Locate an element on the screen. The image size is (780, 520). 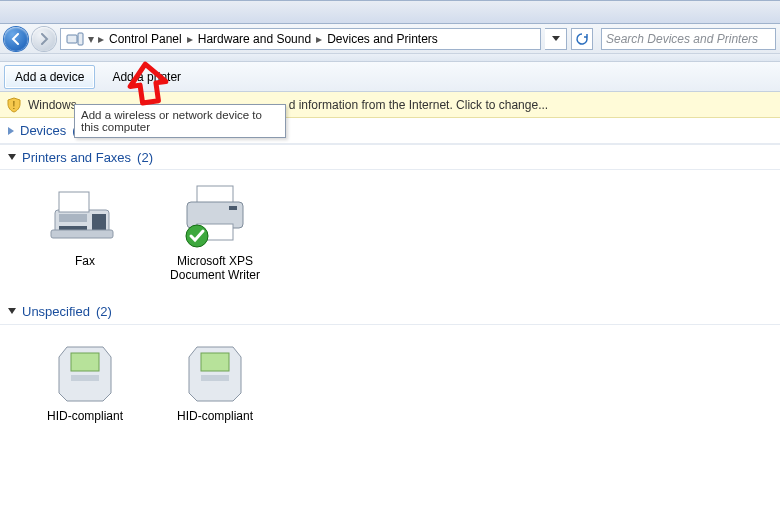
tooltip: Add a wireless or network device to this… is located at coordinates (180, 121).